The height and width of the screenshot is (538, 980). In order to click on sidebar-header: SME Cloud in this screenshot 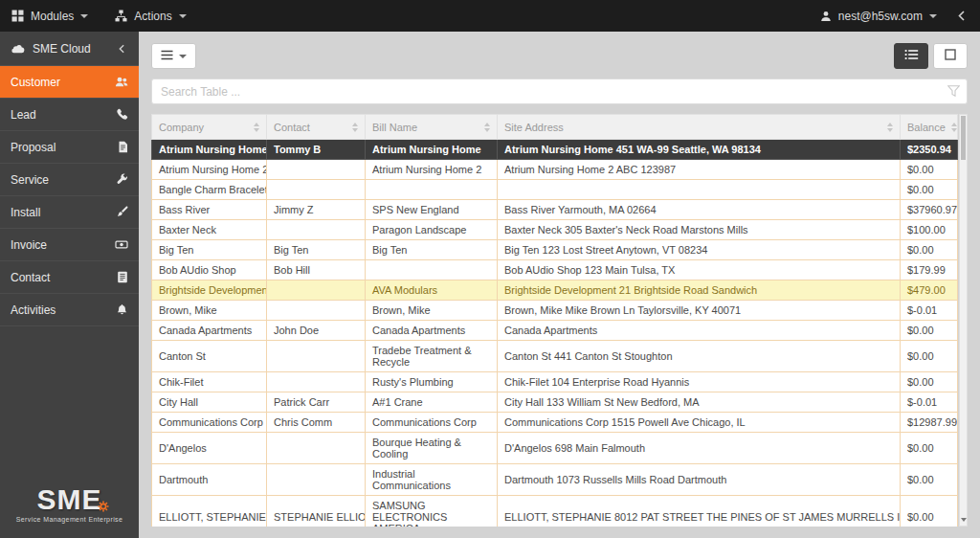, I will do `click(69, 49)`.